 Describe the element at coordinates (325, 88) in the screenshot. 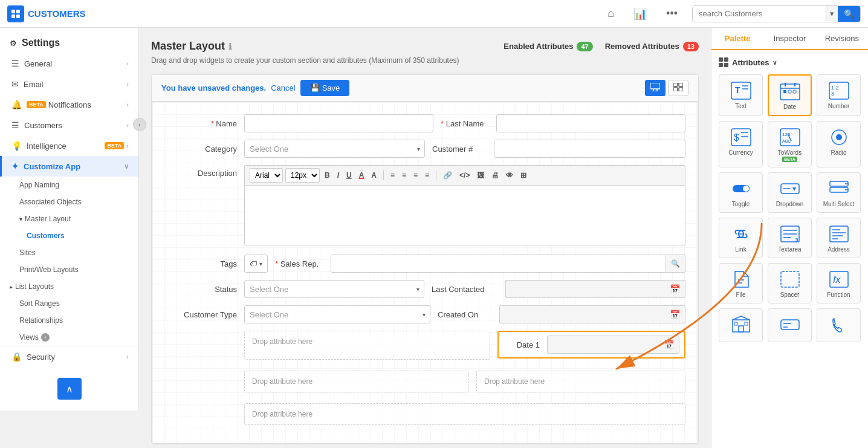

I see `save-button: 💾 Save` at that location.